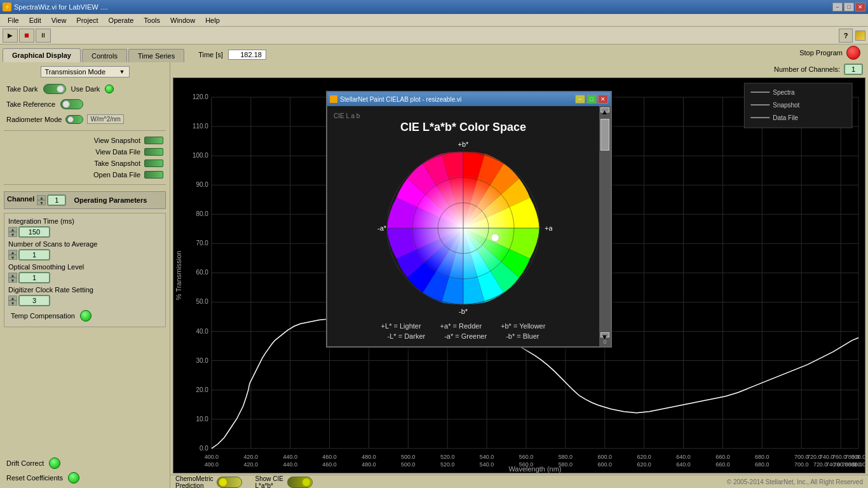 This screenshot has width=868, height=488. What do you see at coordinates (154, 175) in the screenshot?
I see `open-datafile-btn` at bounding box center [154, 175].